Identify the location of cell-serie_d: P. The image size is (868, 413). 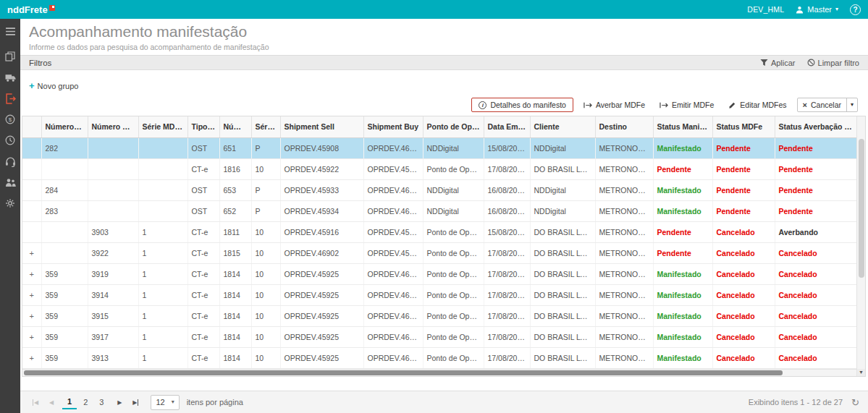
(266, 211).